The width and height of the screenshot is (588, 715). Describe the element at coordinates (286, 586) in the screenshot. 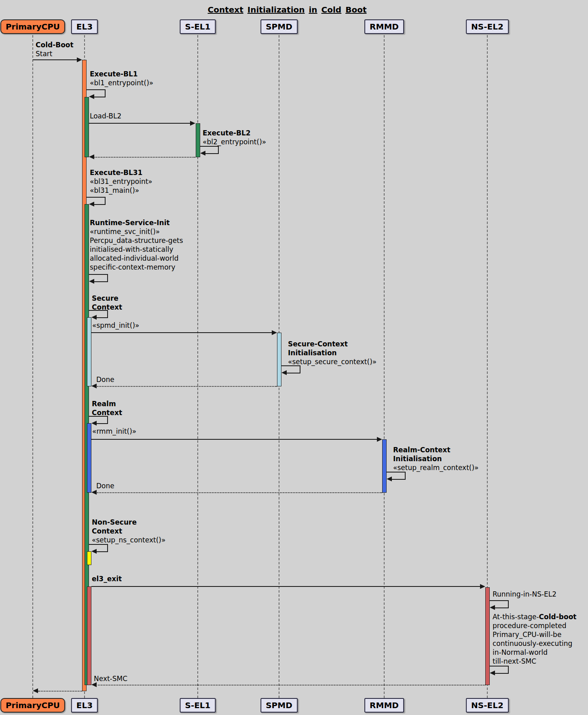

I see `message-el3-exit-line` at that location.